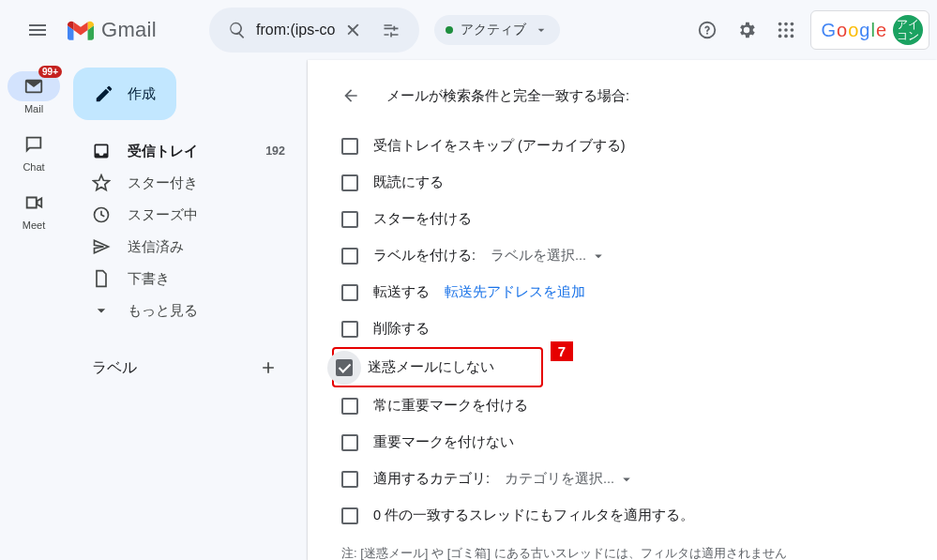 The width and height of the screenshot is (937, 560). Describe the element at coordinates (142, 94) in the screenshot. I see `compose-label: 作成` at that location.